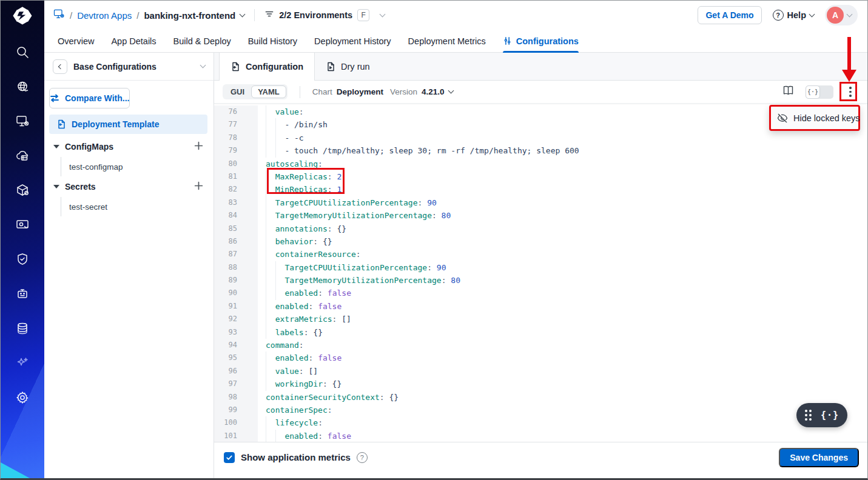 The width and height of the screenshot is (868, 480). What do you see at coordinates (541, 67) in the screenshot?
I see `configuration-tabbar: Configuration Dry run` at bounding box center [541, 67].